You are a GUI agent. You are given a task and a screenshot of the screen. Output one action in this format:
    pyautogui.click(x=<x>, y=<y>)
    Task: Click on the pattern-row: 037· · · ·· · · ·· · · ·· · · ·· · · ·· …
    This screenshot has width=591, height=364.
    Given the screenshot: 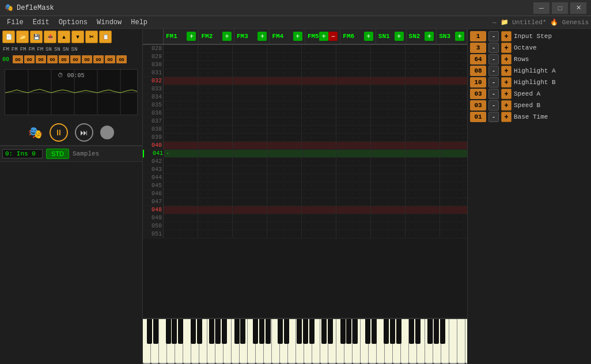 What is the action you would take?
    pyautogui.click(x=305, y=122)
    